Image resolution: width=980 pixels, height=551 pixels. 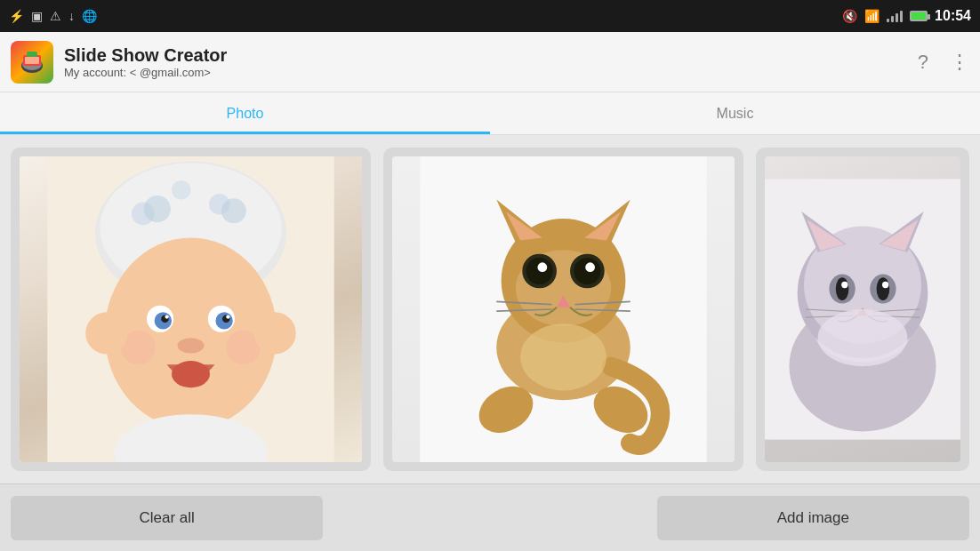 I want to click on warning-icon: ⚠, so click(x=55, y=16).